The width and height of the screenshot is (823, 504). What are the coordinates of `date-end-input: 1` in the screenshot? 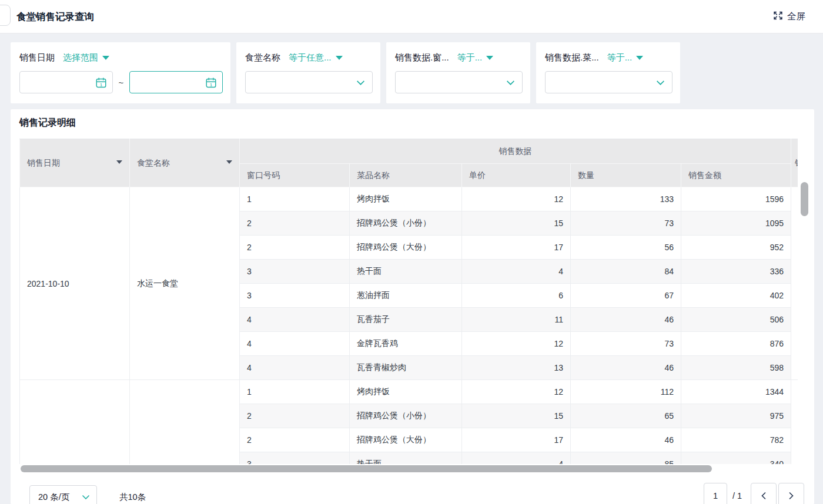 It's located at (176, 82).